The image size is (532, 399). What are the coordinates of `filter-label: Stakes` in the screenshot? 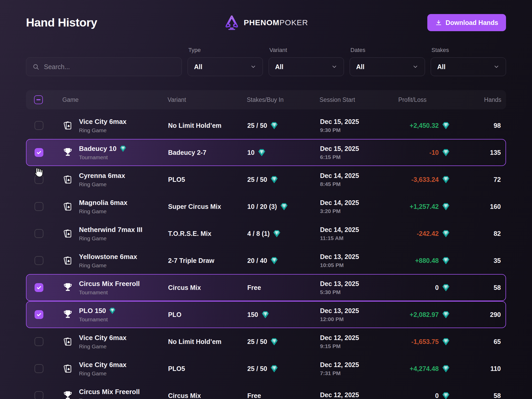 It's located at (469, 50).